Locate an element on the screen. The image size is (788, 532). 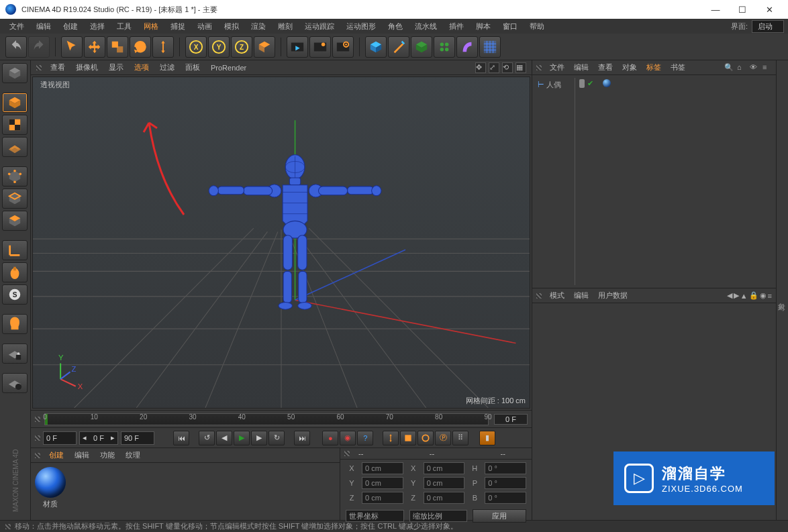
objmenu-标签: 标签 is located at coordinates (654, 67).